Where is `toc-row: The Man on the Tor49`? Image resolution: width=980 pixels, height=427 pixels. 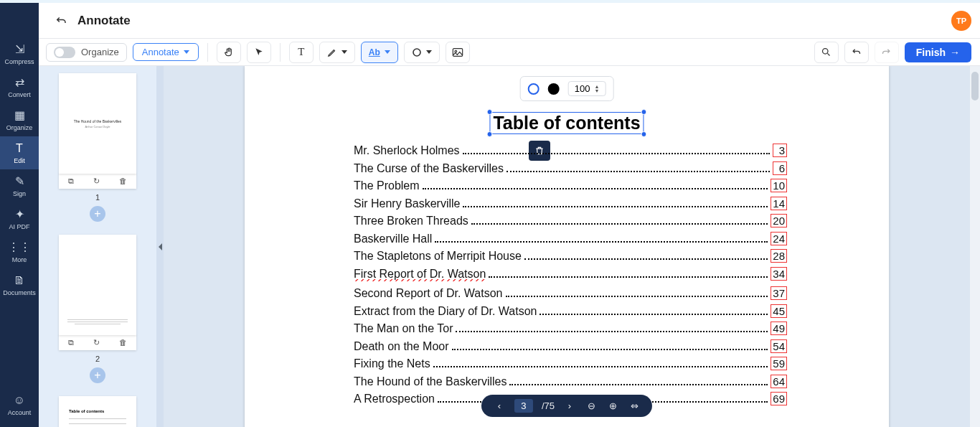 toc-row: The Man on the Tor49 is located at coordinates (570, 329).